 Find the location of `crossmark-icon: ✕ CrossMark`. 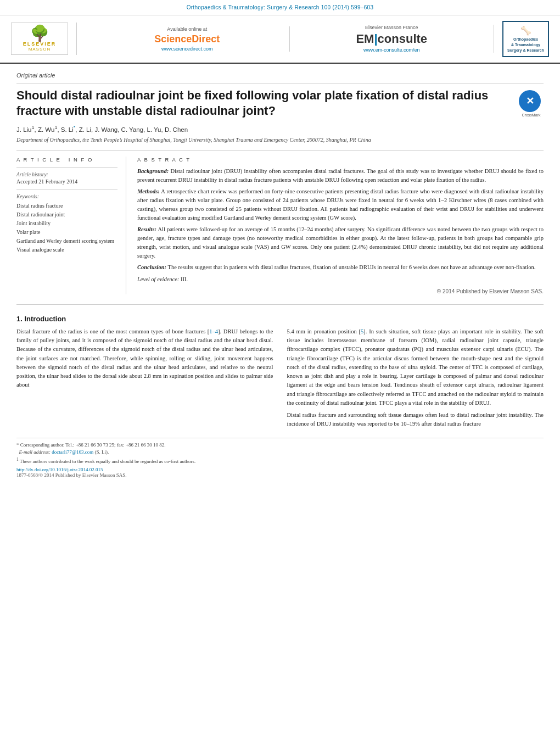

crossmark-icon: ✕ CrossMark is located at coordinates (531, 103).